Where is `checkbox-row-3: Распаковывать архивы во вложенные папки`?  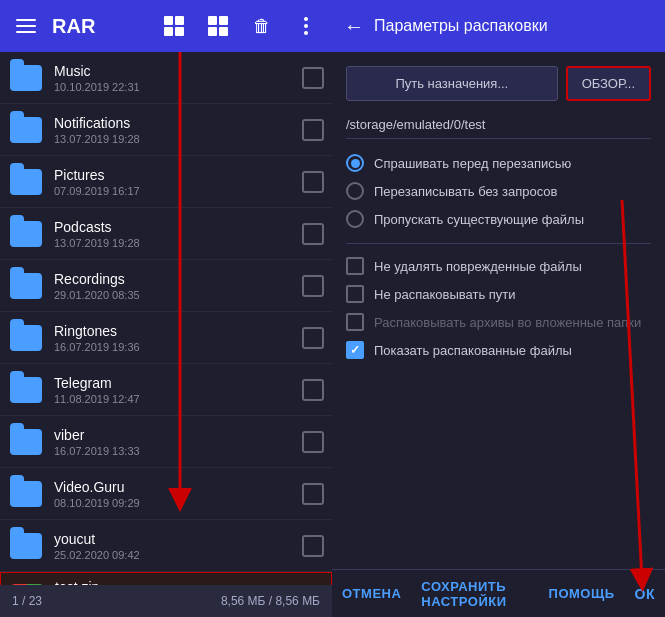 checkbox-row-3: Распаковывать архивы во вложенные папки is located at coordinates (498, 322).